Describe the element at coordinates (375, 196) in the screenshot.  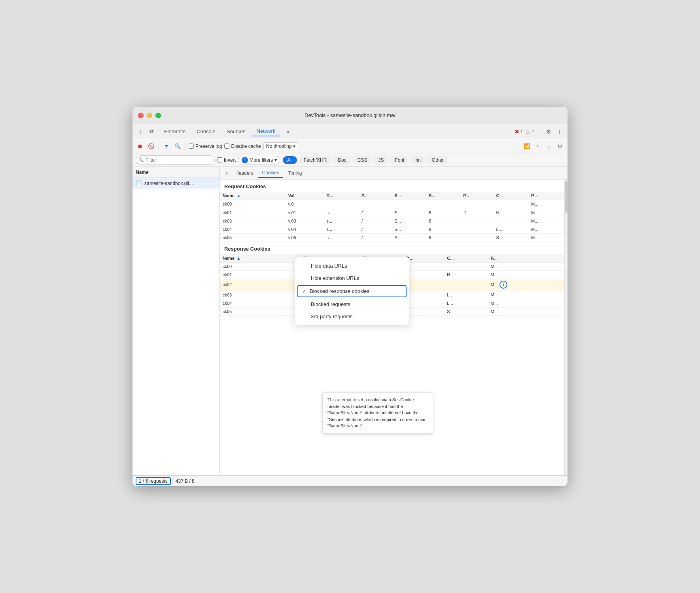
I see `col-p: P...` at that location.